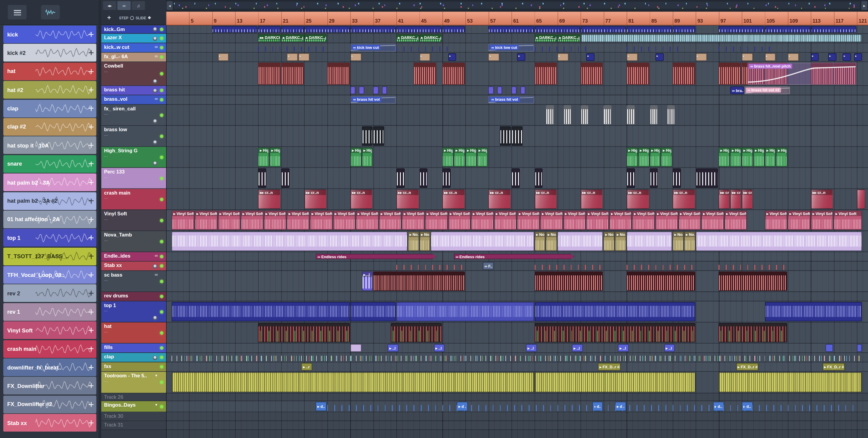 This screenshot has width=868, height=438. Describe the element at coordinates (592, 407) in the screenshot. I see `clip-blue-med` at that location.